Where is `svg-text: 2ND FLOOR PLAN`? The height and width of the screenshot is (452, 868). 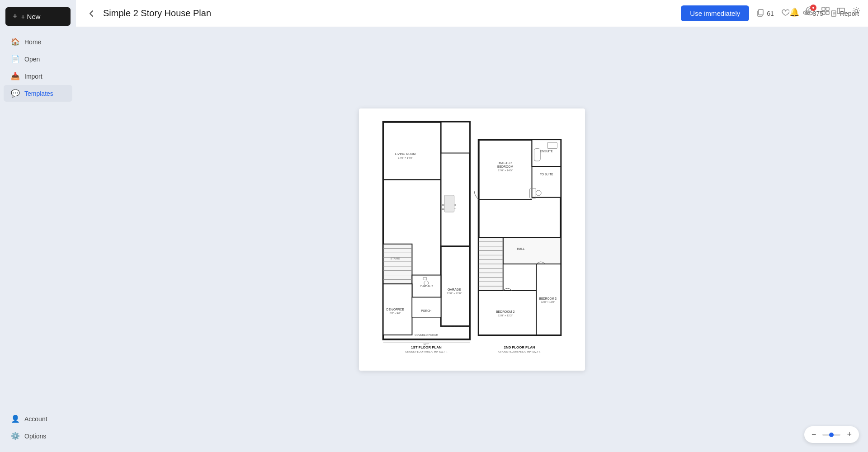 svg-text: 2ND FLOOR PLAN is located at coordinates (520, 347).